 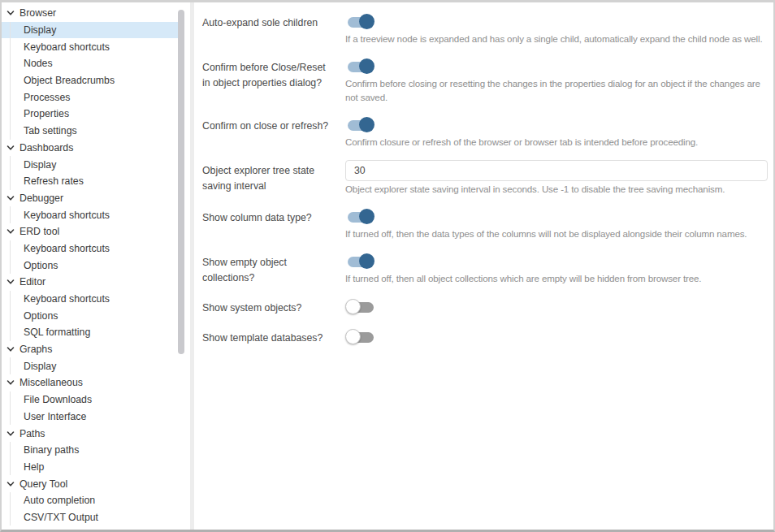 I want to click on sidebar-item-label: Binary paths, so click(x=51, y=450).